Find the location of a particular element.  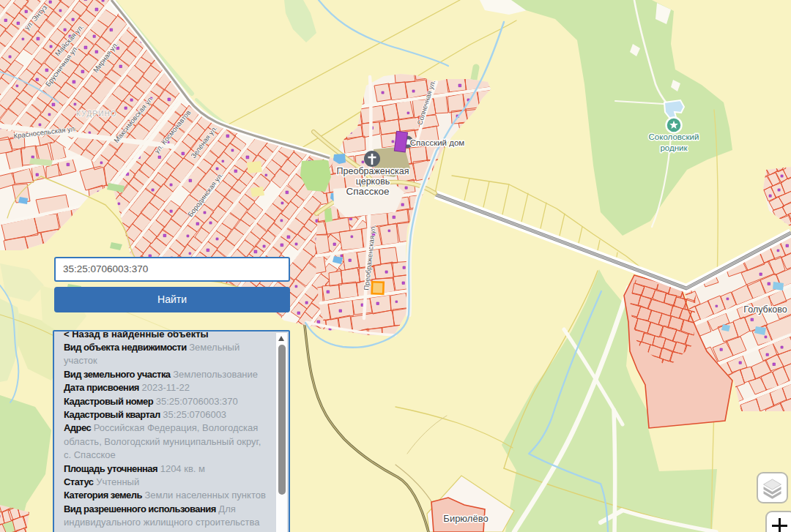

svg-text: Соколовский is located at coordinates (674, 137).